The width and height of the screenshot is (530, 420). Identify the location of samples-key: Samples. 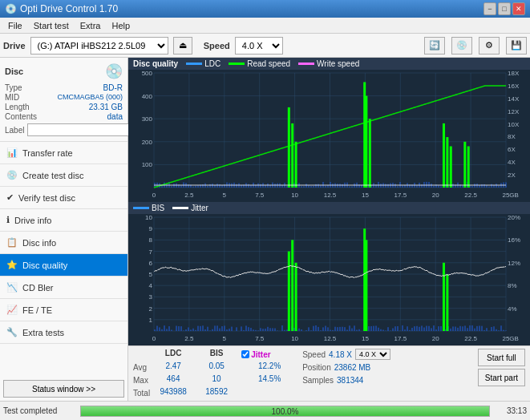
(318, 380).